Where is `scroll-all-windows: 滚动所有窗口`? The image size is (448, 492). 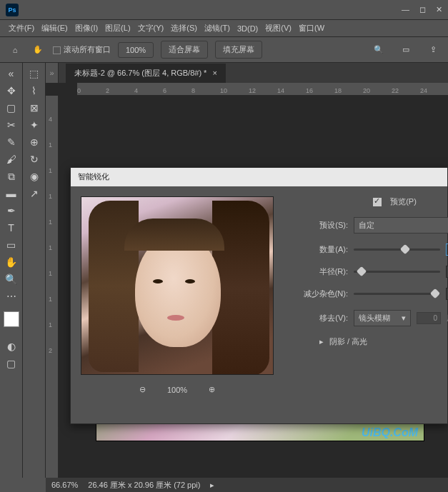 scroll-all-windows: 滚动所有窗口 is located at coordinates (81, 50).